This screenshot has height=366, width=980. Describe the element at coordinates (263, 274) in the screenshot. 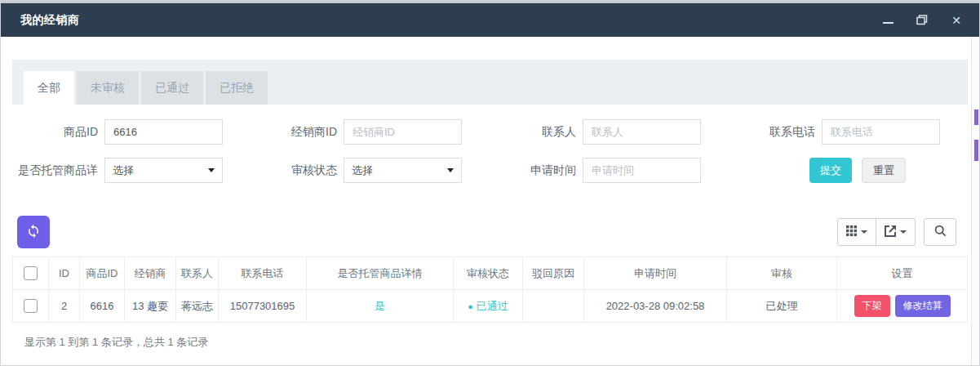

I see `header-phone: 联系电话` at that location.